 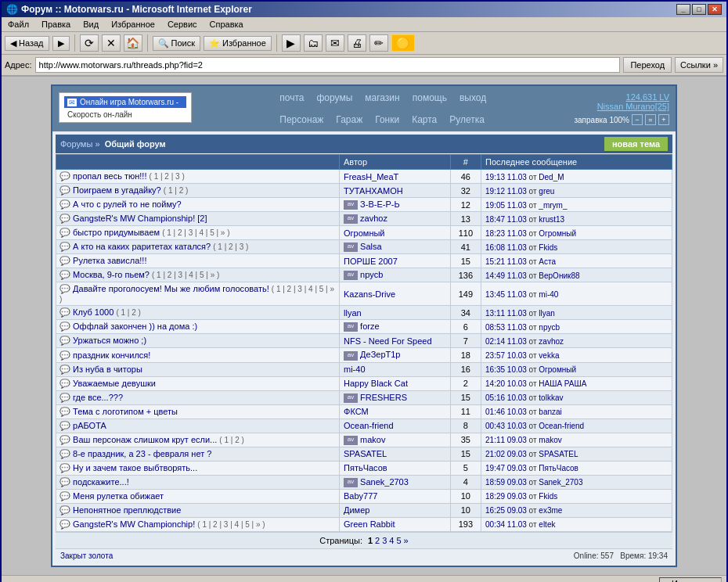 What do you see at coordinates (637, 120) in the screenshot?
I see `fuel-minus-btn: −` at bounding box center [637, 120].